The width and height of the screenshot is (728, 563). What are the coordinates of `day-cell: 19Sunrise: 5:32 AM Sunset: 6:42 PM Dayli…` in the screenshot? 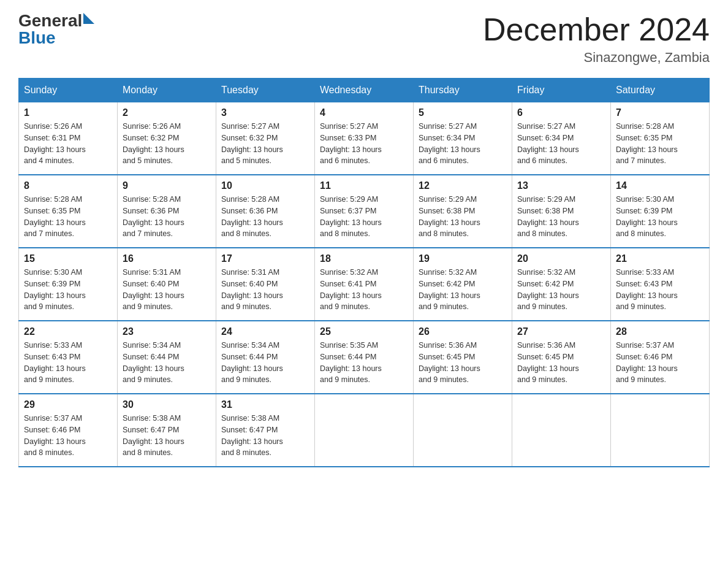 It's located at (463, 285).